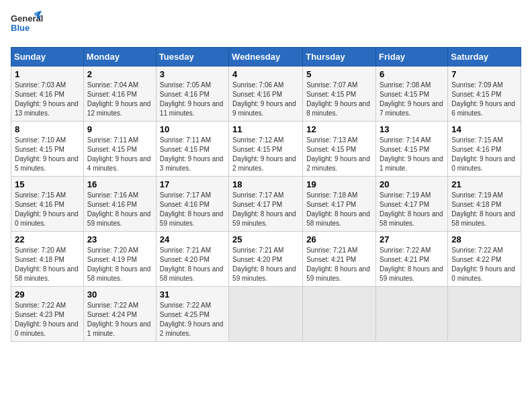 The height and width of the screenshot is (411, 532). I want to click on calendar-cell: 2Sunrise: 7:04 AMSunset: 4:16 PMDaylight…, so click(120, 94).